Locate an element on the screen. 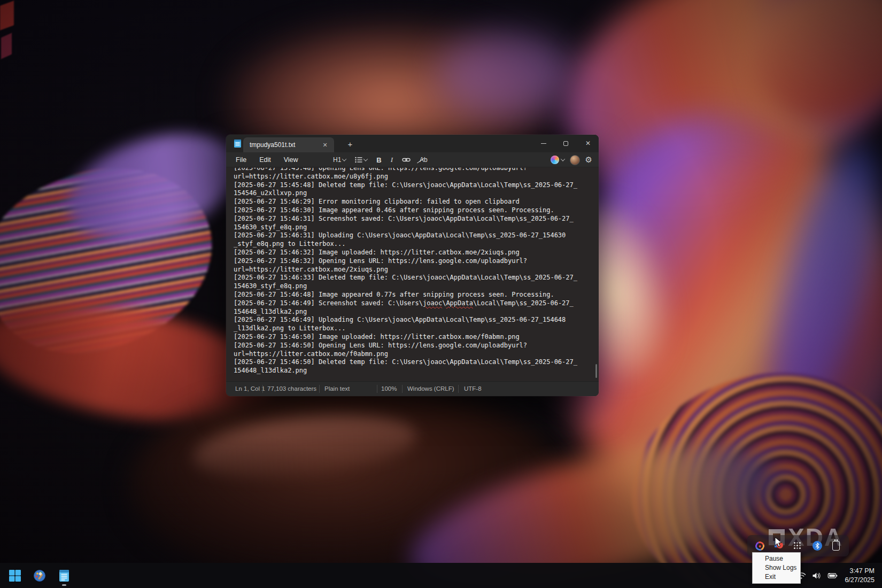  status-encoding: UTF-8 is located at coordinates (473, 389).